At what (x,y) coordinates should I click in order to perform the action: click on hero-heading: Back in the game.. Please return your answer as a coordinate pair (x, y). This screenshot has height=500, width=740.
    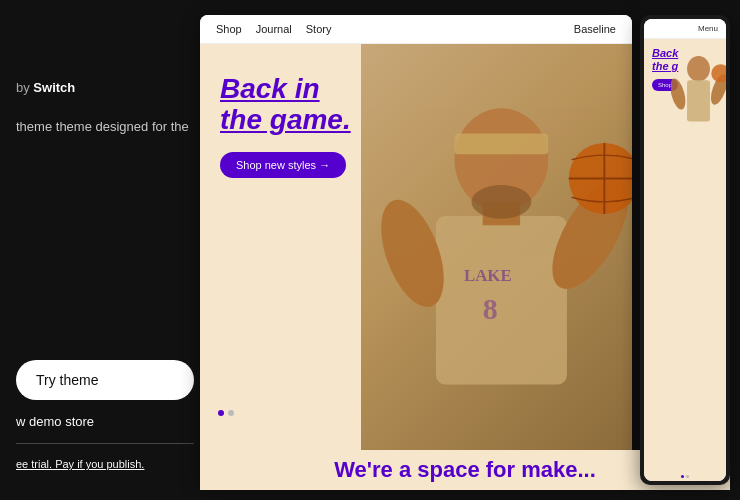
    Looking at the image, I should click on (286, 105).